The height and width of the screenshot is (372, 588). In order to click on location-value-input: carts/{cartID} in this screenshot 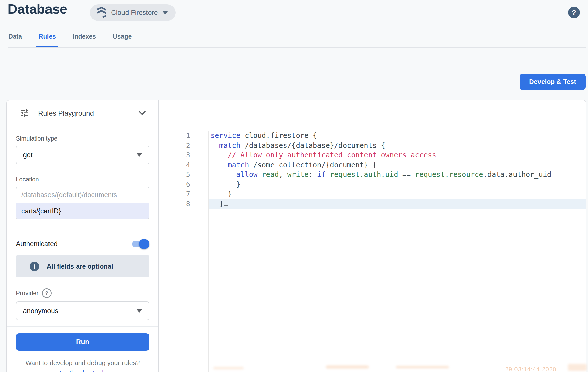, I will do `click(83, 211)`.